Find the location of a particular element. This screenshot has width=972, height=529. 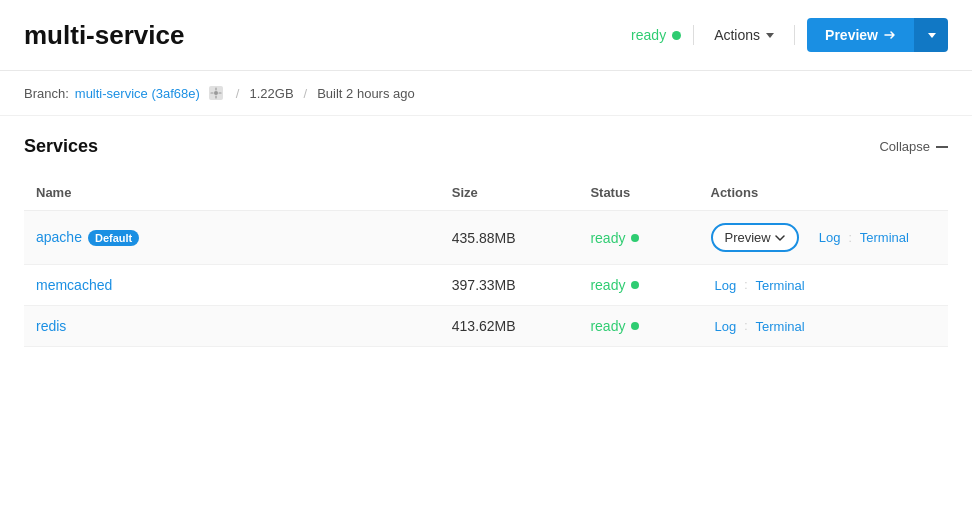

preview-main-button: Preview is located at coordinates (860, 35).